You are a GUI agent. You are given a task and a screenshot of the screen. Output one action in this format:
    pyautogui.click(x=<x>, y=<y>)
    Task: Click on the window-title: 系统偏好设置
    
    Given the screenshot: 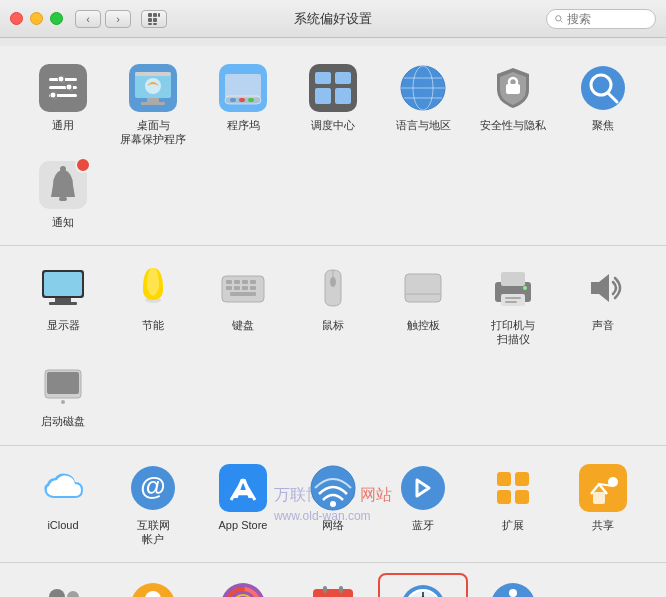 What is the action you would take?
    pyautogui.click(x=333, y=19)
    